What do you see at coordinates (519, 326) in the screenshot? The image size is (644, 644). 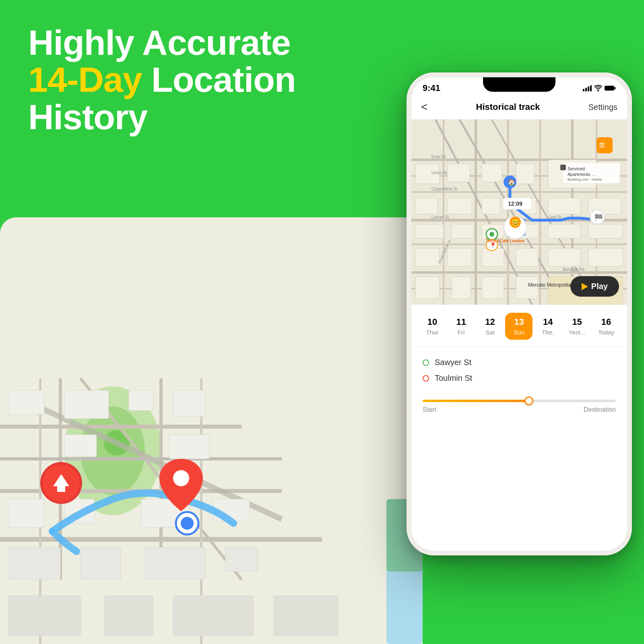 I see `date-item-13: 13 Sun` at bounding box center [519, 326].